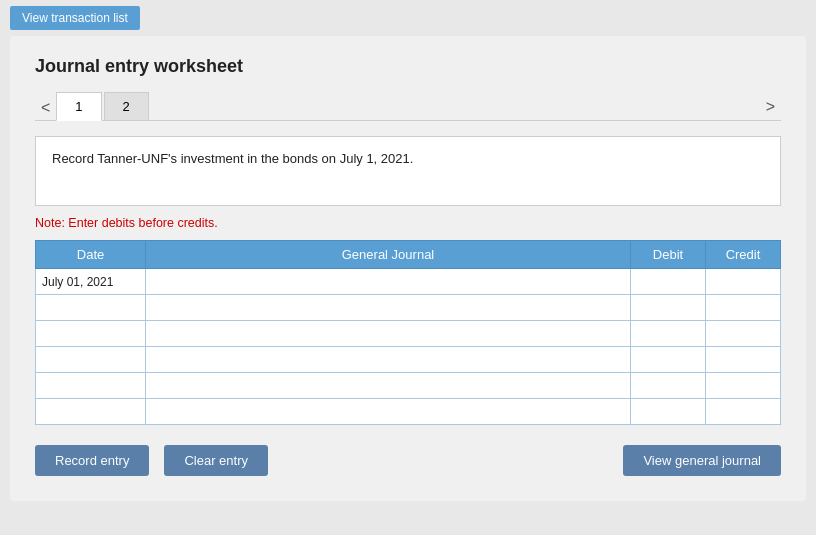 This screenshot has height=535, width=816. I want to click on col-header-credit: Credit, so click(744, 255).